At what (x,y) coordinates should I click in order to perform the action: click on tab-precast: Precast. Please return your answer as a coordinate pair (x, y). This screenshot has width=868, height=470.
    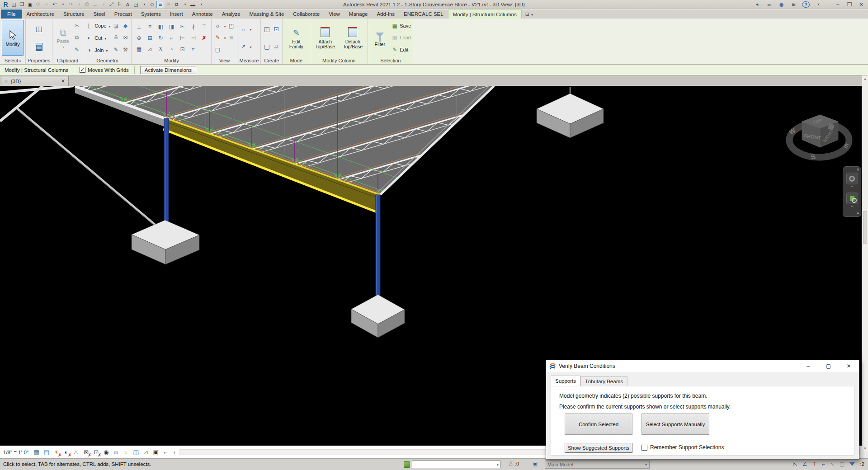
    Looking at the image, I should click on (123, 14).